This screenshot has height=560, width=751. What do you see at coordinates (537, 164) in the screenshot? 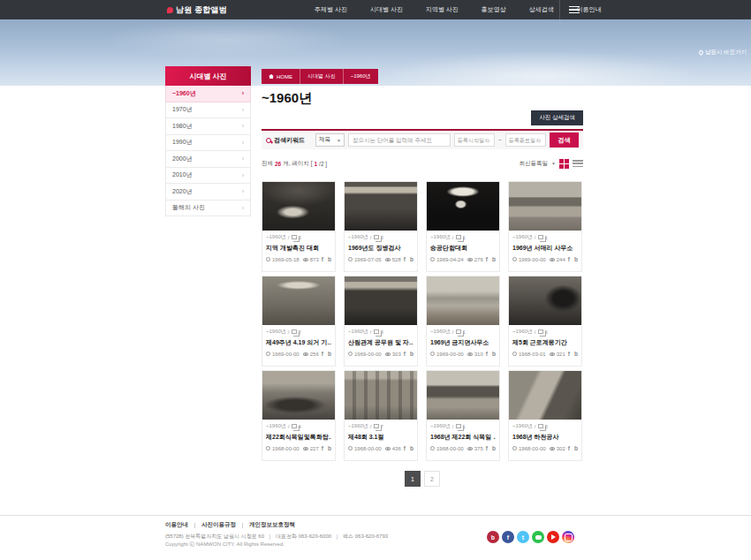
I see `sort-order-select: 최신등록일 ▼` at bounding box center [537, 164].